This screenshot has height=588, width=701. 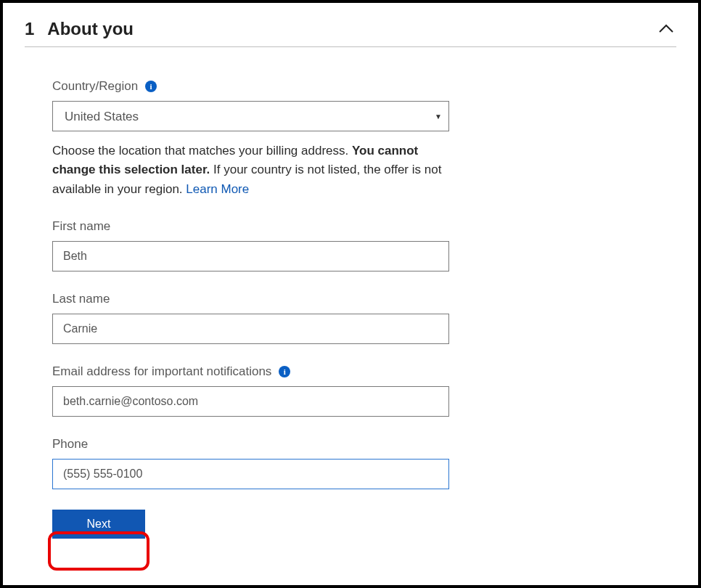 I want to click on phone-input, so click(x=251, y=474).